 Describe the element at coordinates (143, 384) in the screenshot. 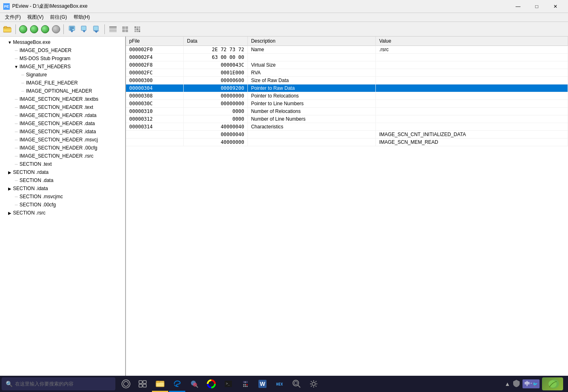

I see `taskbar-task-view` at that location.